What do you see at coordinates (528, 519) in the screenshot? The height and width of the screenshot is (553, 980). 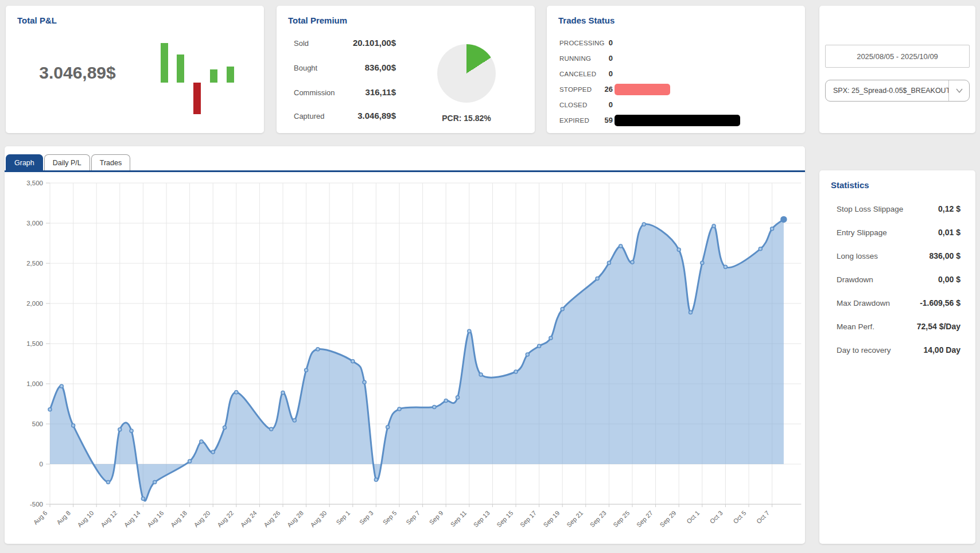 I see `x-tick-label: Sep 17` at bounding box center [528, 519].